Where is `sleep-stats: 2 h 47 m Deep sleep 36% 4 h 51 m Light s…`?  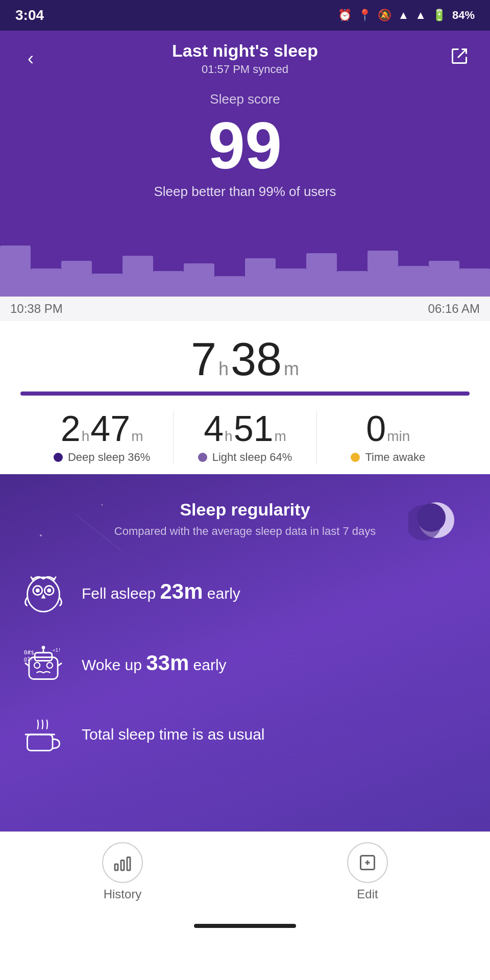 sleep-stats: 2 h 47 m Deep sleep 36% 4 h 51 m Light s… is located at coordinates (245, 437).